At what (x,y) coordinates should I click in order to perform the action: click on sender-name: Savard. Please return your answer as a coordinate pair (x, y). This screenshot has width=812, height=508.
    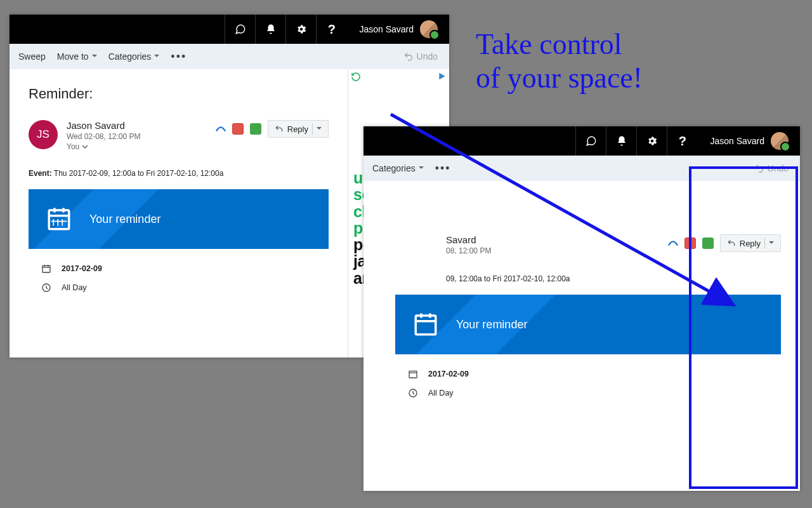
    Looking at the image, I should click on (468, 240).